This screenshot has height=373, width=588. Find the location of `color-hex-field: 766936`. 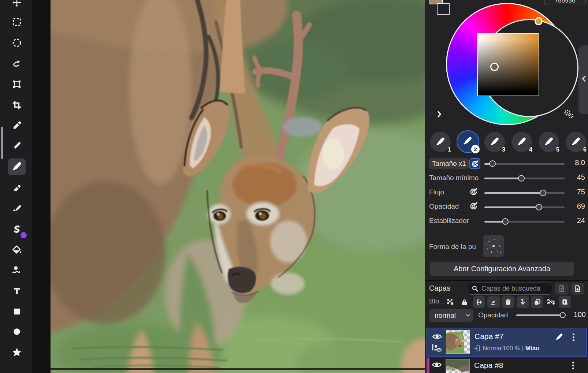

color-hex-field: 766936 is located at coordinates (565, 3).